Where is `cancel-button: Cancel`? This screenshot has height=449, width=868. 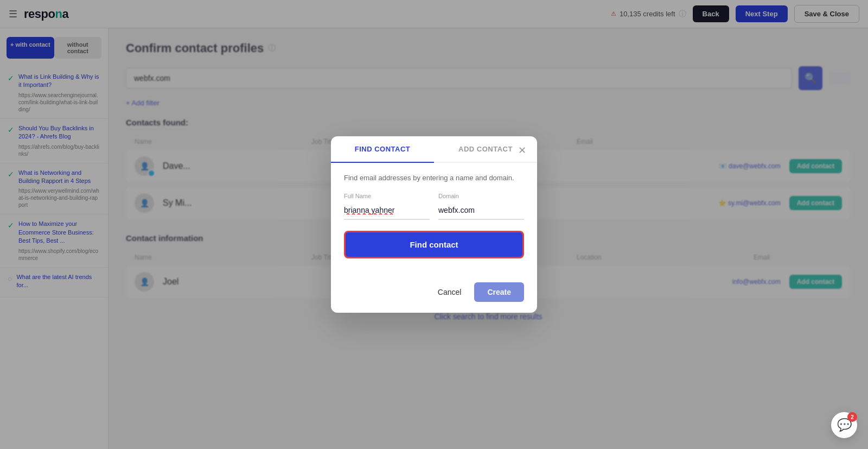 cancel-button: Cancel is located at coordinates (450, 292).